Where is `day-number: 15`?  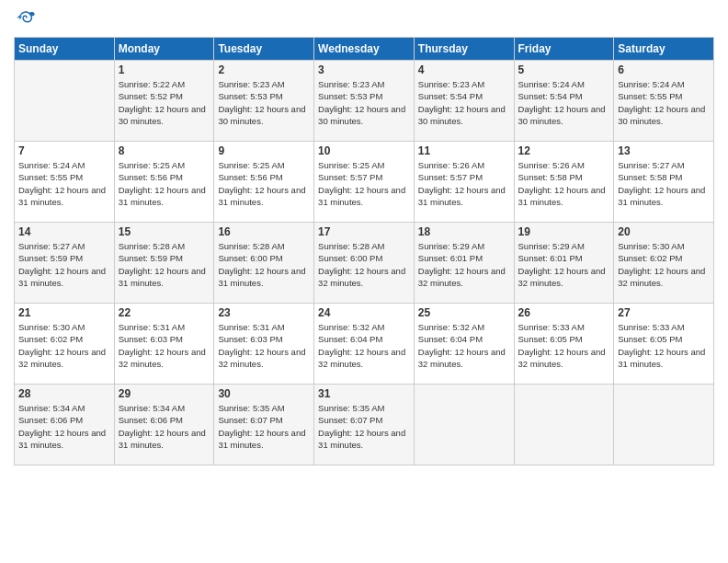
day-number: 15 is located at coordinates (165, 232).